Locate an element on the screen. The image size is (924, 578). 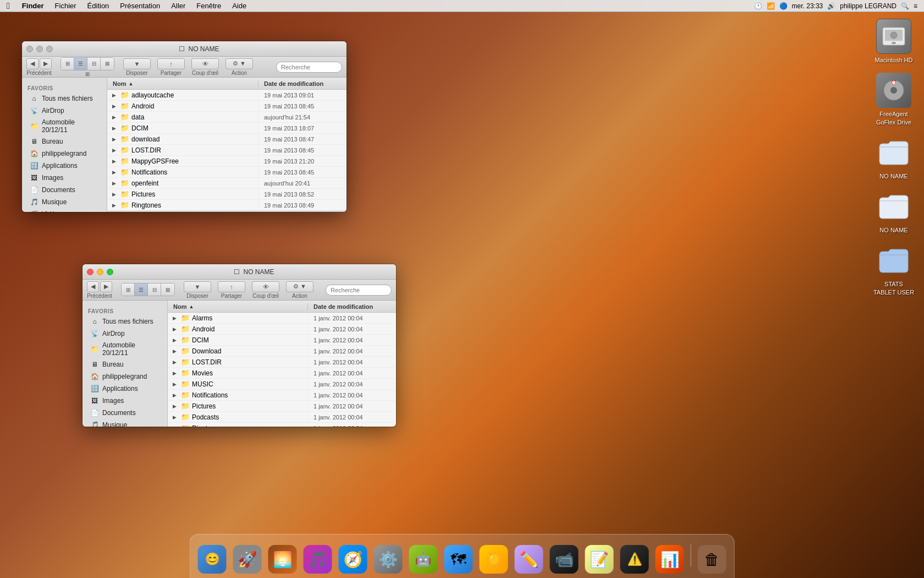
dock-itunes: 🎵 is located at coordinates (318, 559).